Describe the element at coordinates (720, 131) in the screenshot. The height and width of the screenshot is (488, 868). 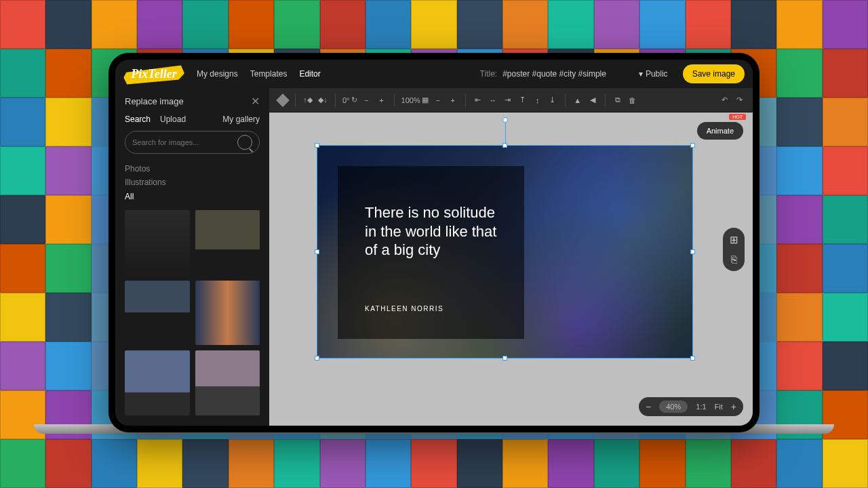
I see `animate-button: Animate` at that location.